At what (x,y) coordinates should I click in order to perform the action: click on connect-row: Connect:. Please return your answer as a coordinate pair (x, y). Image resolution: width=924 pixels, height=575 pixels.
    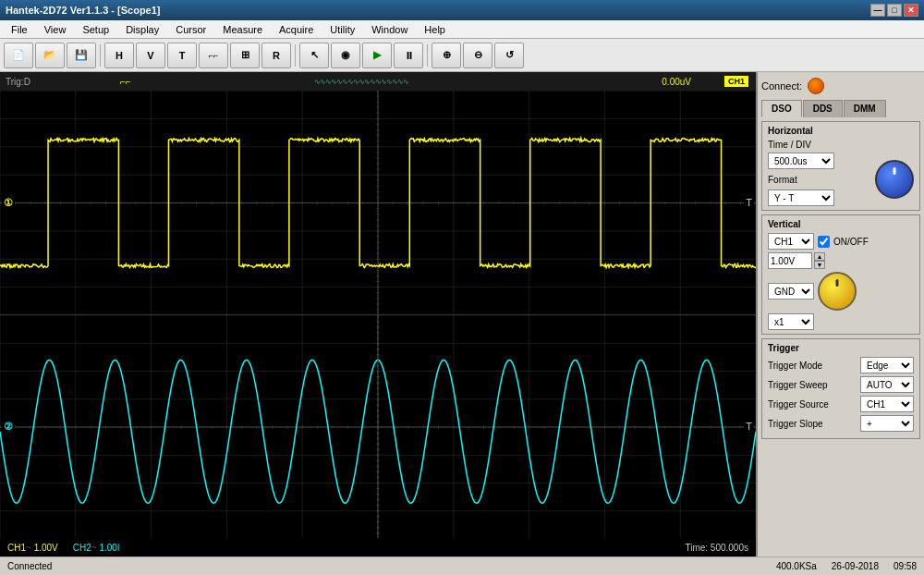
    Looking at the image, I should click on (841, 86).